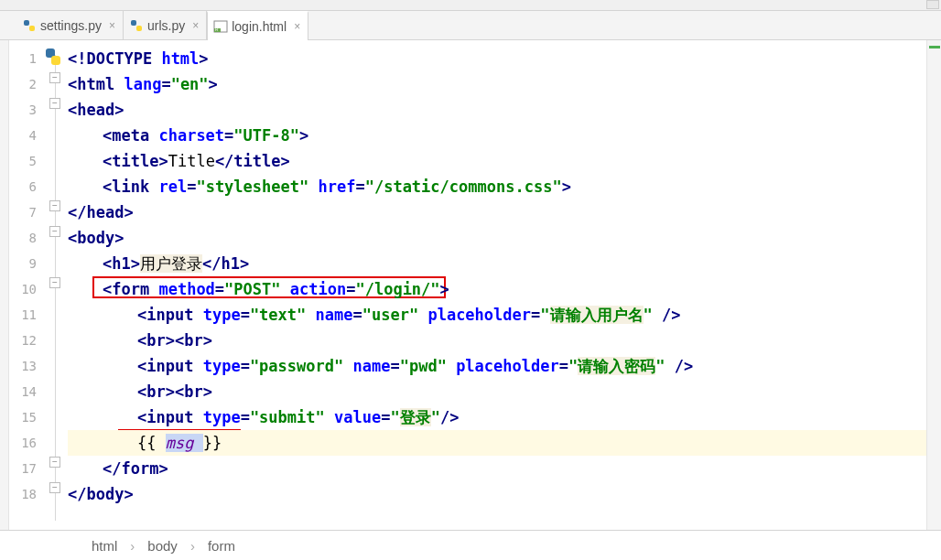  What do you see at coordinates (26, 468) in the screenshot?
I see `line-number: 17` at bounding box center [26, 468].